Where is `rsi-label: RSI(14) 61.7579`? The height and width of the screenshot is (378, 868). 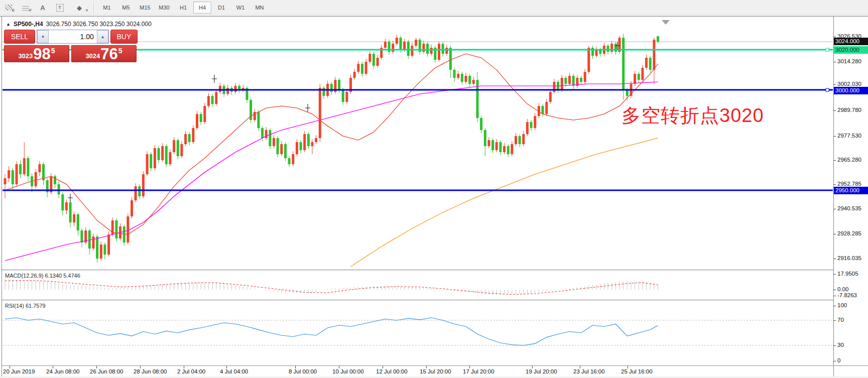
rsi-label: RSI(14) 61.7579 is located at coordinates (25, 306).